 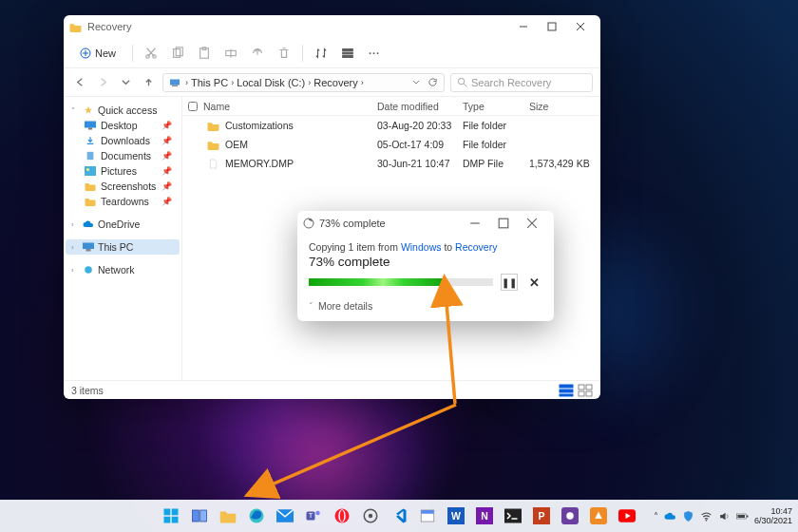 What do you see at coordinates (743, 517) in the screenshot?
I see `tray-battery-icon` at bounding box center [743, 517].